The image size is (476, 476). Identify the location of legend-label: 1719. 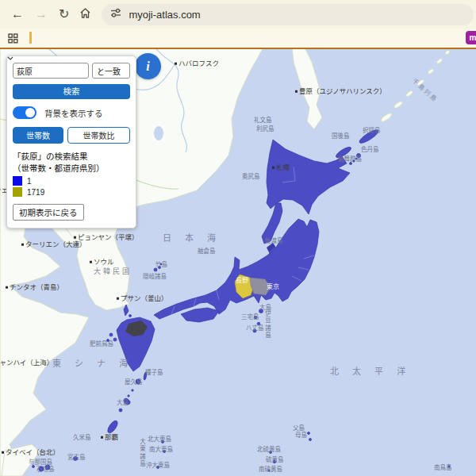
(36, 192).